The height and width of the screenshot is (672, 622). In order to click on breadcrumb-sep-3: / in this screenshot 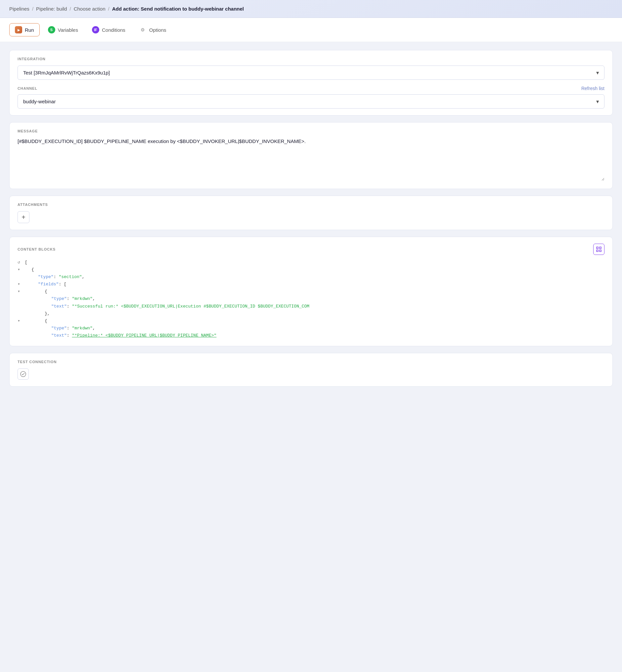, I will do `click(109, 9)`.